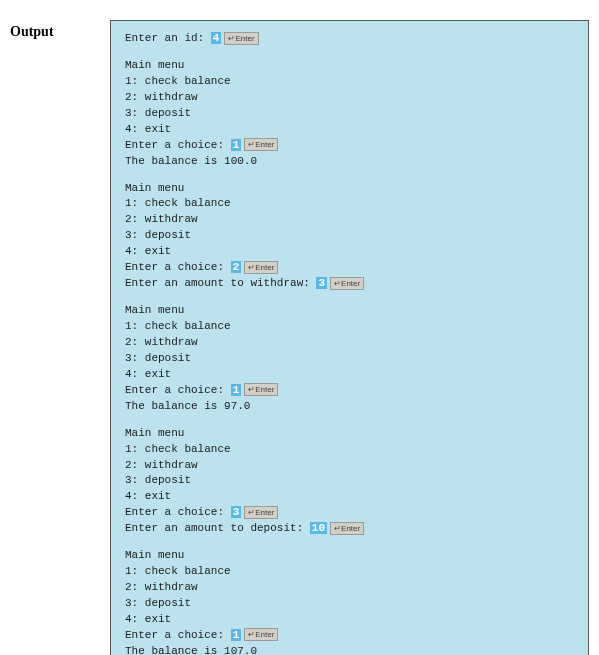 The height and width of the screenshot is (655, 599). Describe the element at coordinates (216, 38) in the screenshot. I see `input-id: 4` at that location.